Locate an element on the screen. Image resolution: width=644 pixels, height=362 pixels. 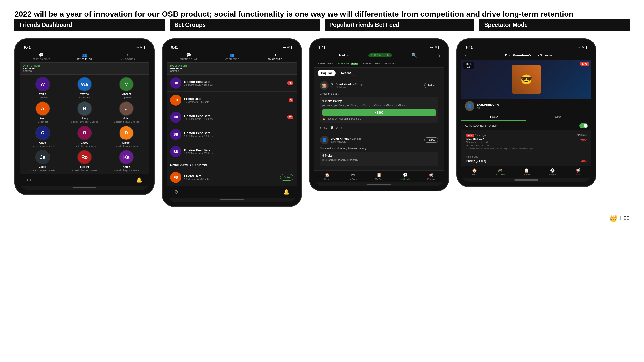
viewer-count: 4.82K 12 is located at coordinates (468, 65).